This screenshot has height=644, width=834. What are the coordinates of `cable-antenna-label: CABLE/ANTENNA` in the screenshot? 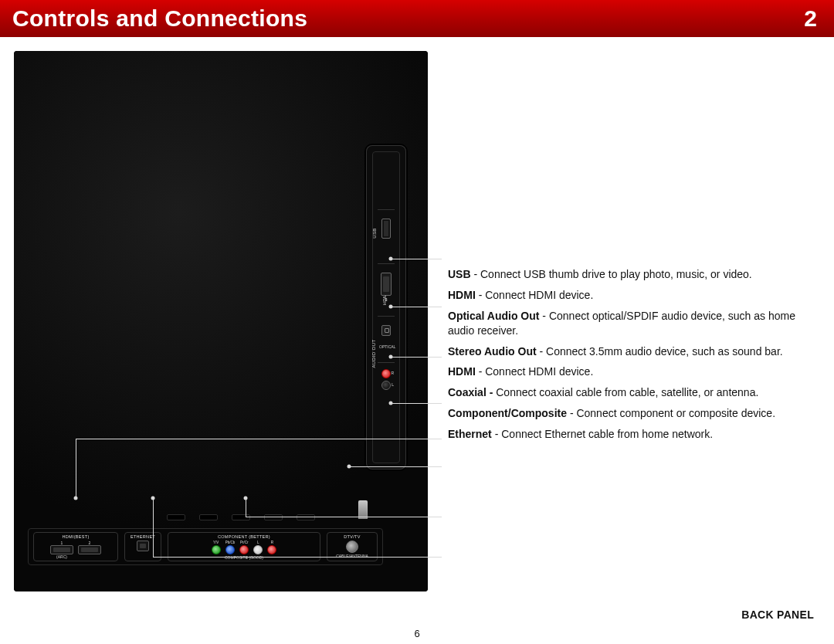 It's located at (352, 556).